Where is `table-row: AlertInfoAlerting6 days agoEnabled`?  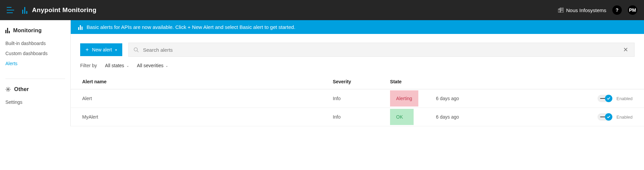
table-row: AlertInfoAlerting6 days agoEnabled is located at coordinates (357, 99).